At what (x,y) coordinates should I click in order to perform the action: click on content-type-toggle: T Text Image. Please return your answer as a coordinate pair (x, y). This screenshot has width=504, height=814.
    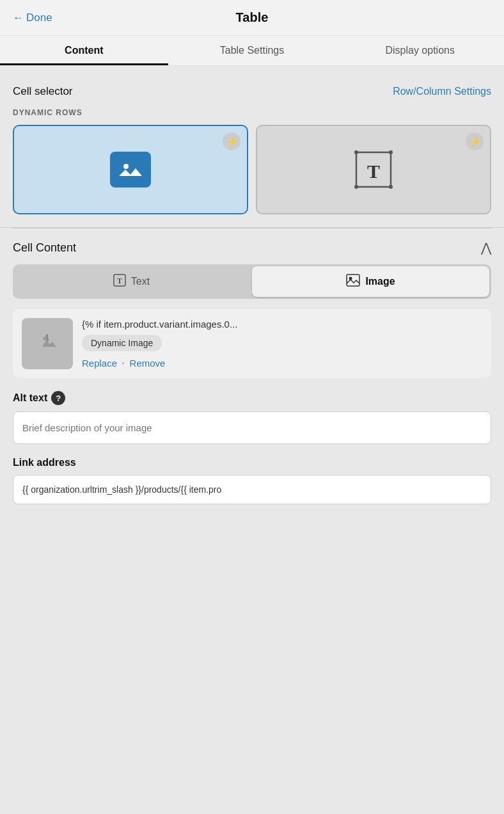
    Looking at the image, I should click on (252, 282).